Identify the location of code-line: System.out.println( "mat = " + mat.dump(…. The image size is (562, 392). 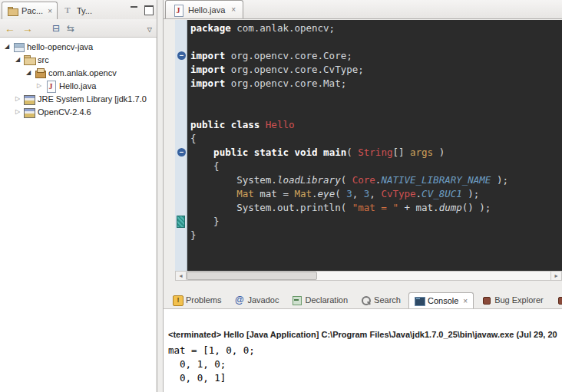
(376, 208).